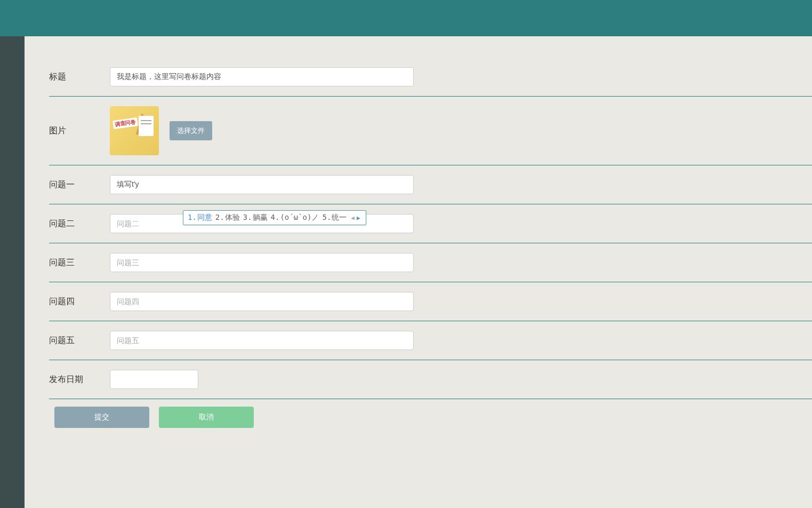  What do you see at coordinates (406, 18) in the screenshot?
I see `top-header` at bounding box center [406, 18].